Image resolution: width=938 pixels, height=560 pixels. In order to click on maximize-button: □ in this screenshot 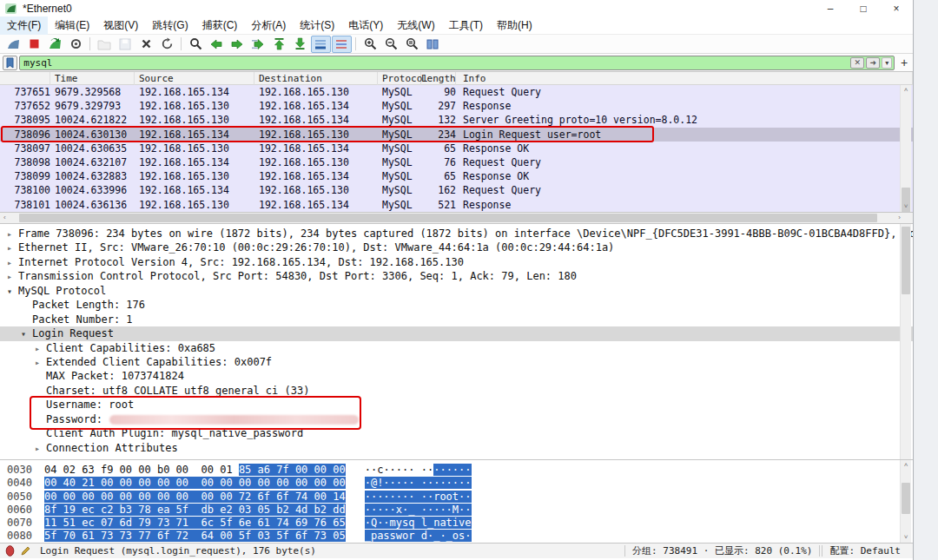, I will do `click(863, 9)`.